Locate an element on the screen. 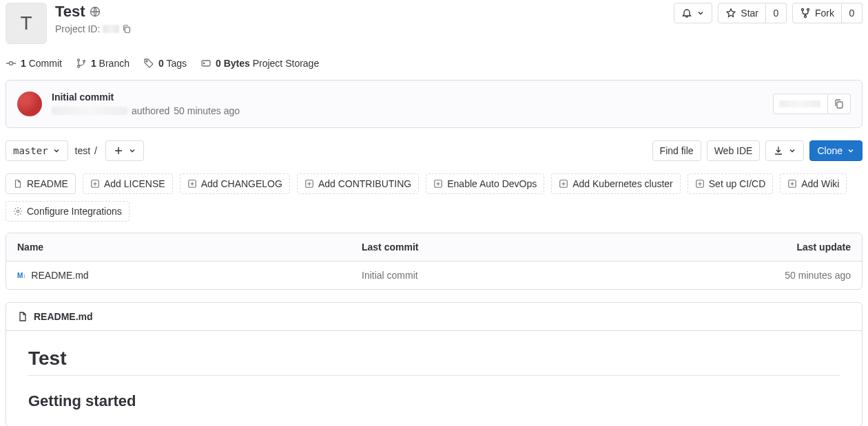 This screenshot has width=868, height=426. gear-icon is located at coordinates (18, 211).